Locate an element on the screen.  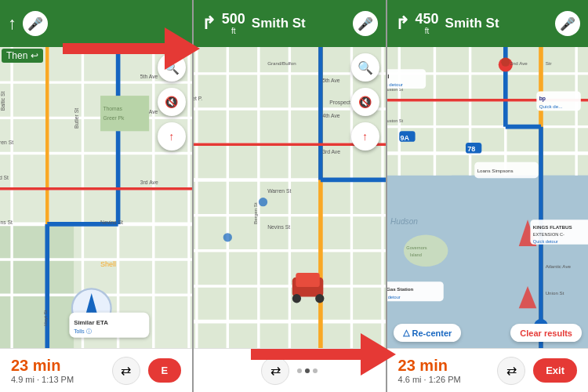
svg-text: KINGS FLATBUS is located at coordinates (552, 227).